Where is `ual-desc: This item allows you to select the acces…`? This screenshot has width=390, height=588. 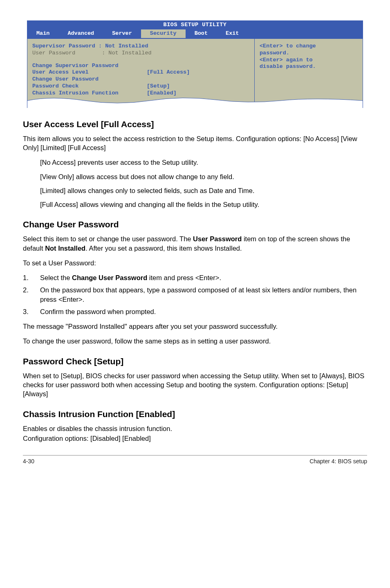 ual-desc: This item allows you to select the acces… is located at coordinates (195, 143).